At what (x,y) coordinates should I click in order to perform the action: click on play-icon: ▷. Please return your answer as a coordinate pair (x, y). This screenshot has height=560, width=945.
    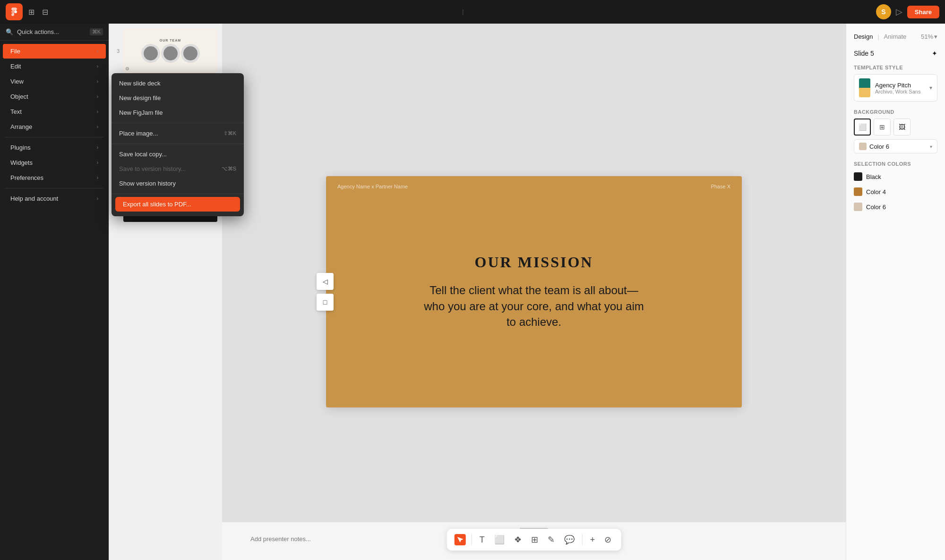
    Looking at the image, I should click on (899, 12).